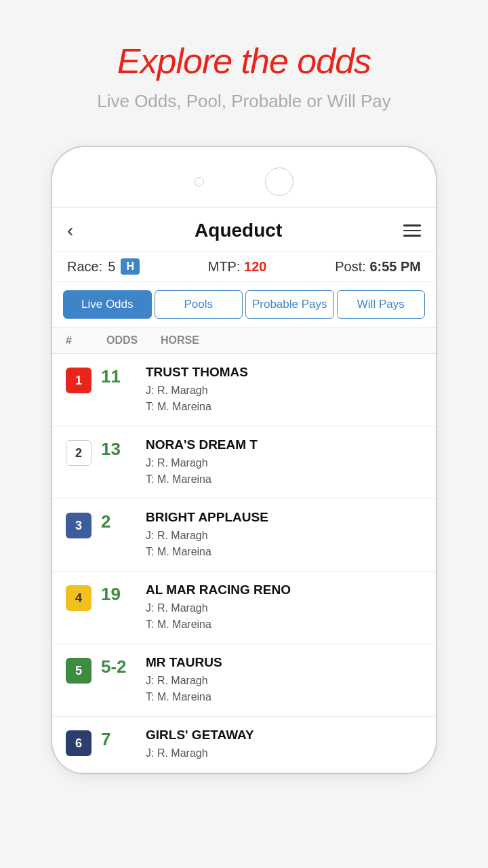 This screenshot has width=488, height=868. What do you see at coordinates (111, 267) in the screenshot?
I see `race-number: 5` at bounding box center [111, 267].